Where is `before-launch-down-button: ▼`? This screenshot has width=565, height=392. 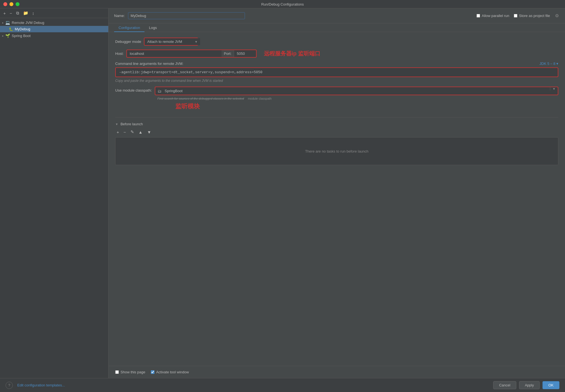 before-launch-down-button: ▼ is located at coordinates (149, 132).